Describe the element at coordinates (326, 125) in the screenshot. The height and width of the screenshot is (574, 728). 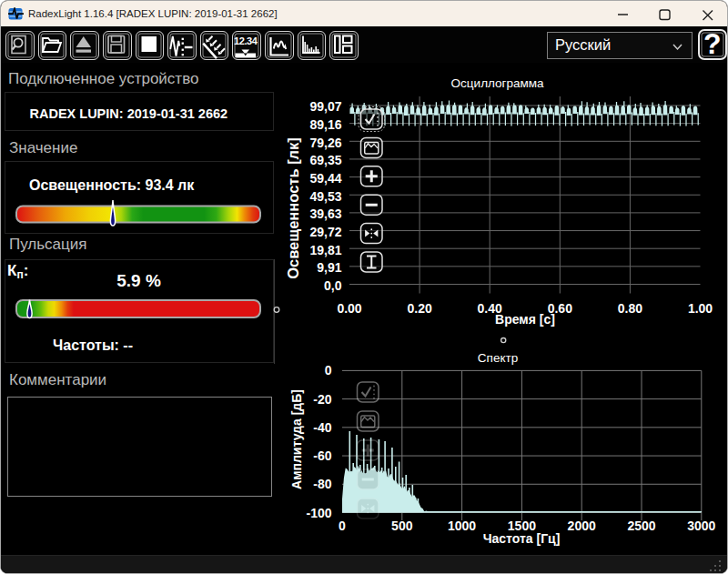
I see `svg-text: 89,16` at that location.